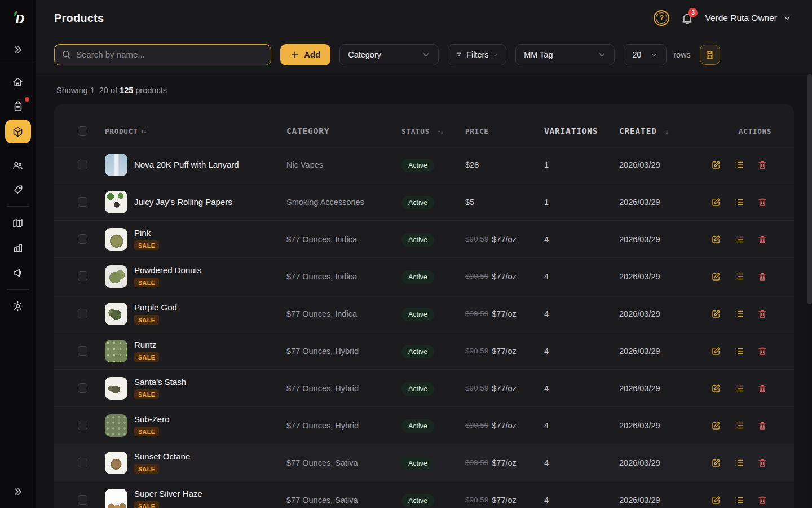 This screenshot has height=508, width=812. What do you see at coordinates (424, 164) in the screenshot?
I see `table-row: Nova 20K Puff with Lanyard Nic Vapes Act…` at bounding box center [424, 164].